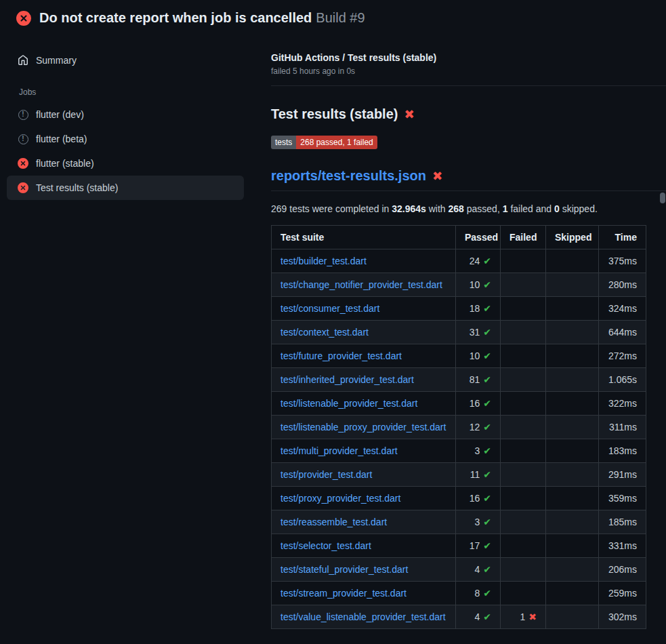  I want to click on sidebar-item-label: flutter (beta), so click(61, 139).